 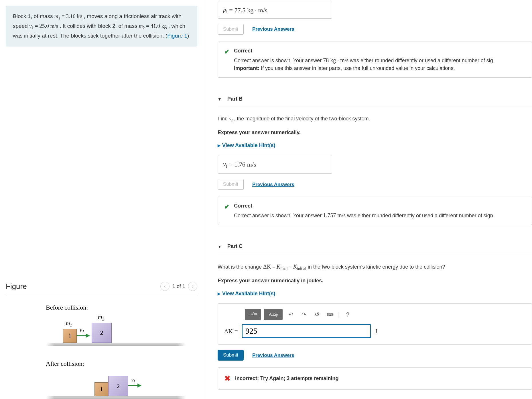 I want to click on text: . It collides with block 2, of mass, so click(x=98, y=26).